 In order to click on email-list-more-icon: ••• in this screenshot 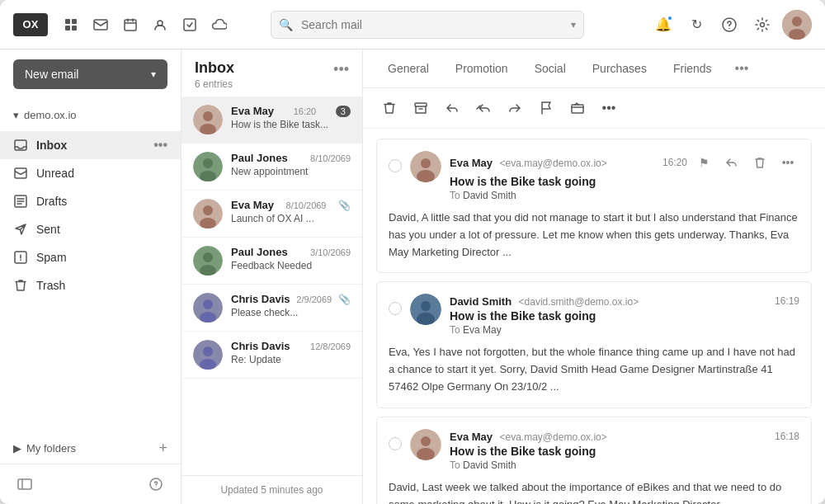, I will do `click(342, 69)`.